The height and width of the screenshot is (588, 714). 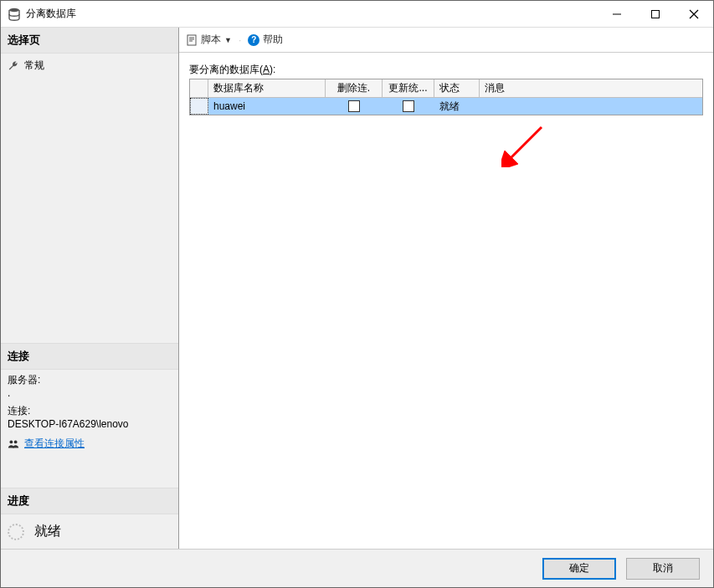 What do you see at coordinates (211, 40) in the screenshot?
I see `script-button: 脚本` at bounding box center [211, 40].